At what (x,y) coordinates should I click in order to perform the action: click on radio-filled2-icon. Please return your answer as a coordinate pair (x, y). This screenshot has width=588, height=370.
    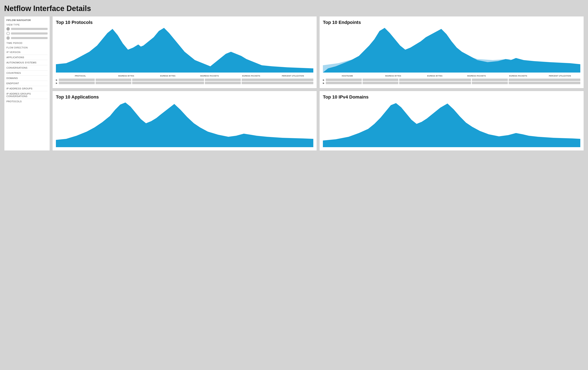
    Looking at the image, I should click on (8, 38).